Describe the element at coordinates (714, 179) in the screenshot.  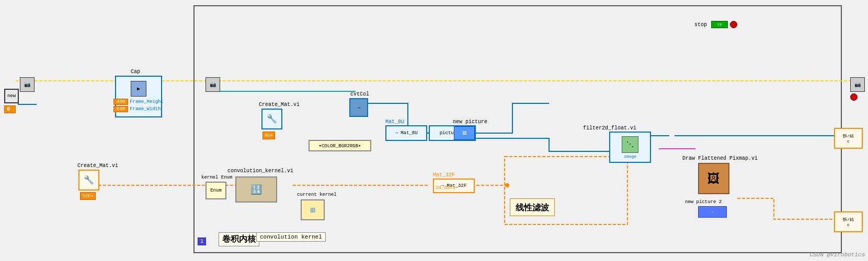
I see `draw-flat-block: 🖼` at that location.